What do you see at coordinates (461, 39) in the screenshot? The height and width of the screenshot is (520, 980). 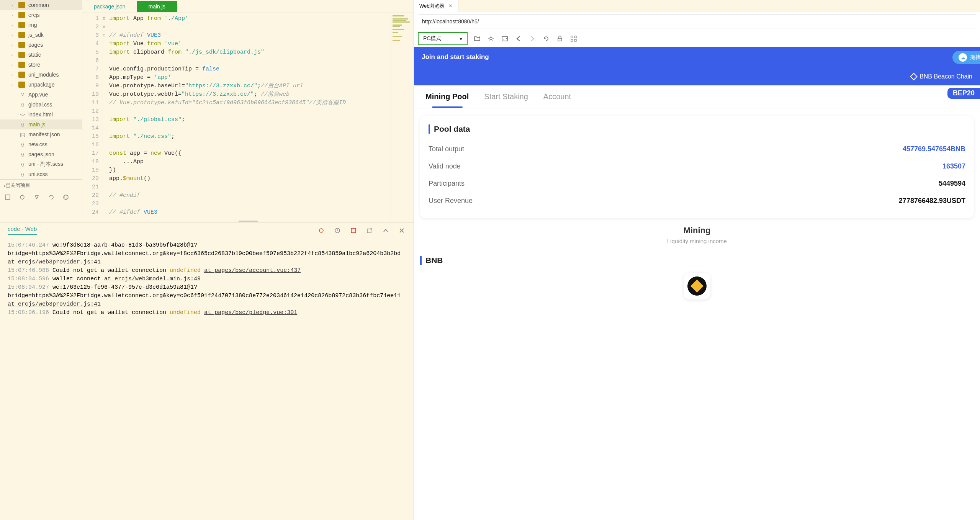 I see `dropdown-icon: ▾` at bounding box center [461, 39].